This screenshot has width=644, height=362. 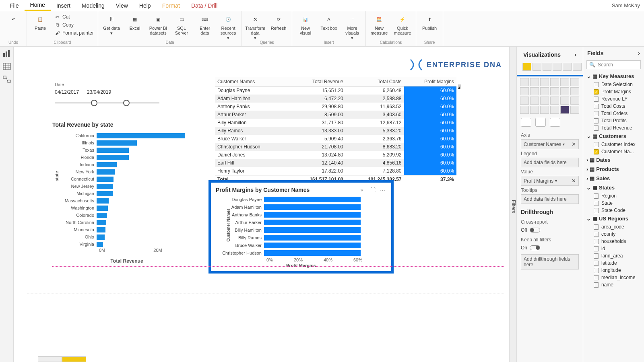 I want to click on bar-row: Connecticut, so click(x=127, y=179).